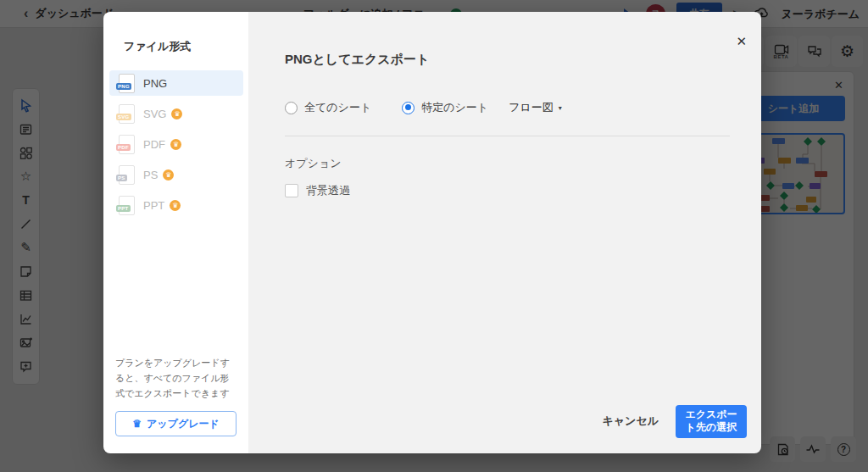 The image size is (868, 472). What do you see at coordinates (155, 83) in the screenshot?
I see `format-label: PNG` at bounding box center [155, 83].